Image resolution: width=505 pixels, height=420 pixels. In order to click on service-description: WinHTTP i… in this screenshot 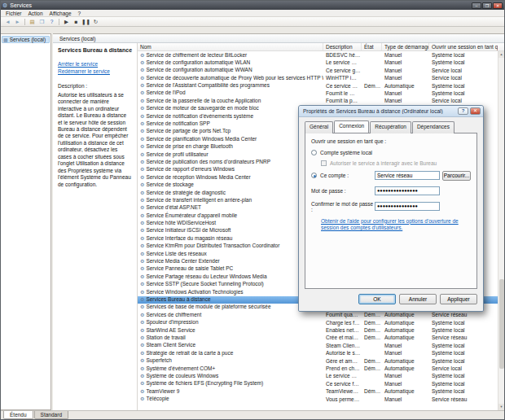, I will do `click(342, 78)`.